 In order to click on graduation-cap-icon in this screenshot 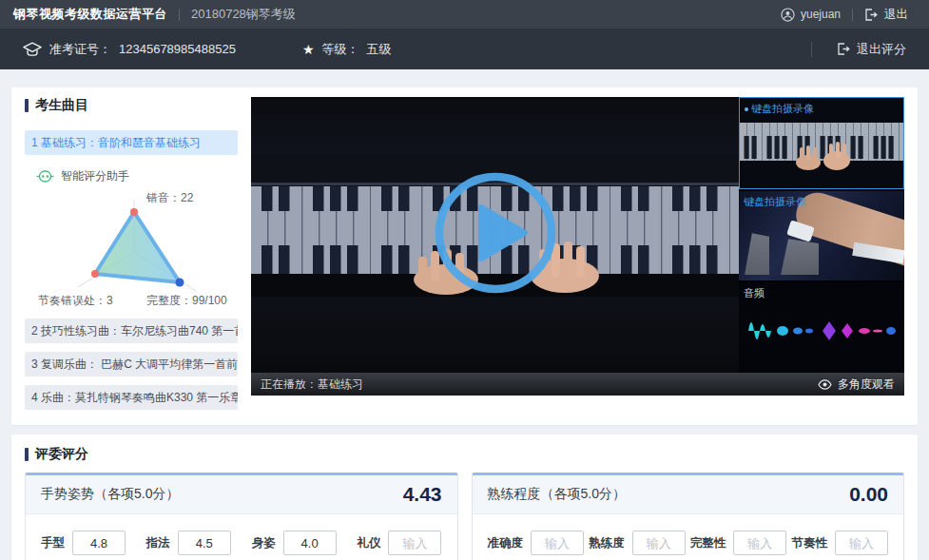, I will do `click(32, 49)`.